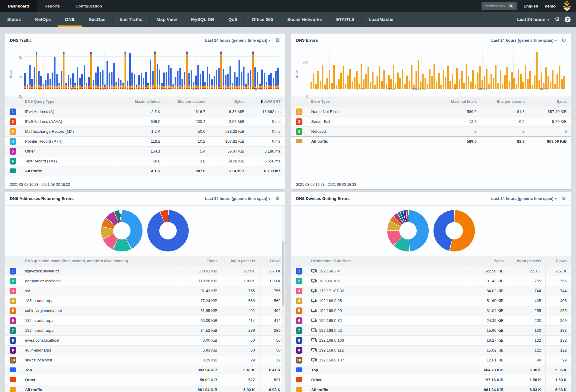 The width and height of the screenshot is (576, 392). What do you see at coordinates (14, 19) in the screenshot?
I see `tab-status: Status` at bounding box center [14, 19].